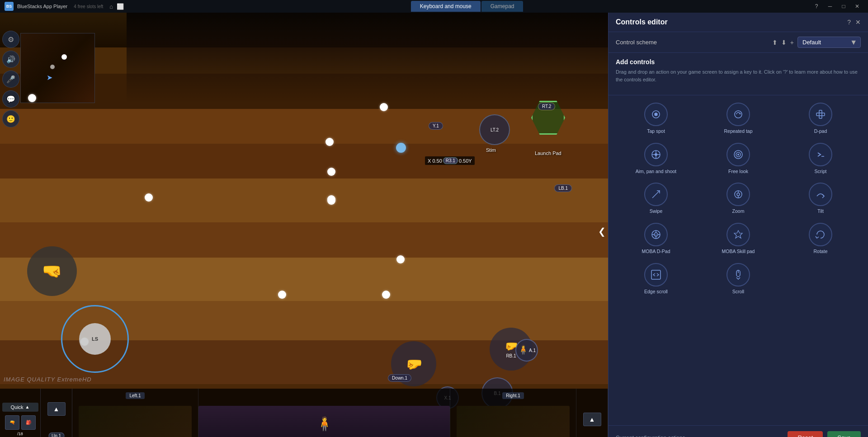 The image size is (868, 437). What do you see at coordinates (738, 114) in the screenshot?
I see `repeated-tap-icon-wrap` at bounding box center [738, 114].